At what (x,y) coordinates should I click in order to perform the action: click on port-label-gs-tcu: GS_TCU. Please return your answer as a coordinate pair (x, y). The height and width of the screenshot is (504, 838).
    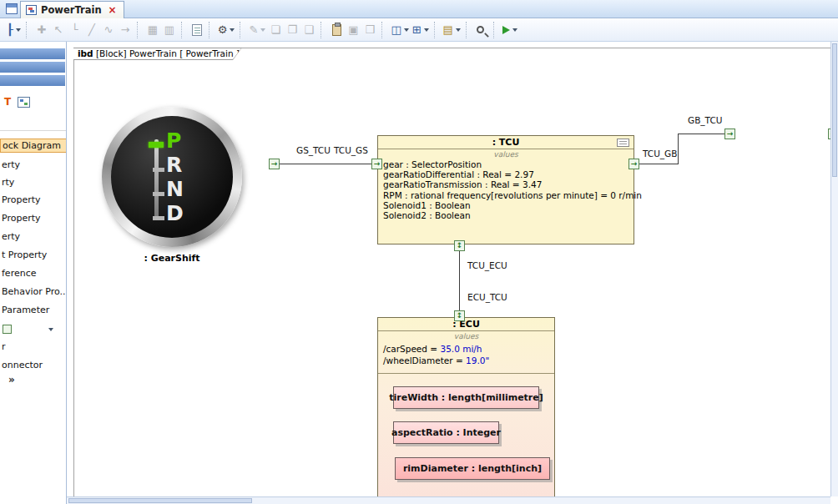
    Looking at the image, I should click on (314, 150).